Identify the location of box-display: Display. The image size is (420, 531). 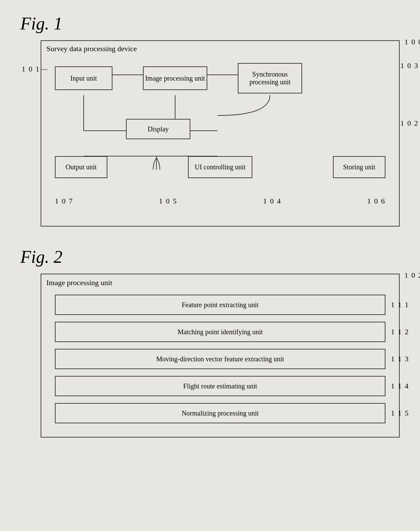
(158, 129).